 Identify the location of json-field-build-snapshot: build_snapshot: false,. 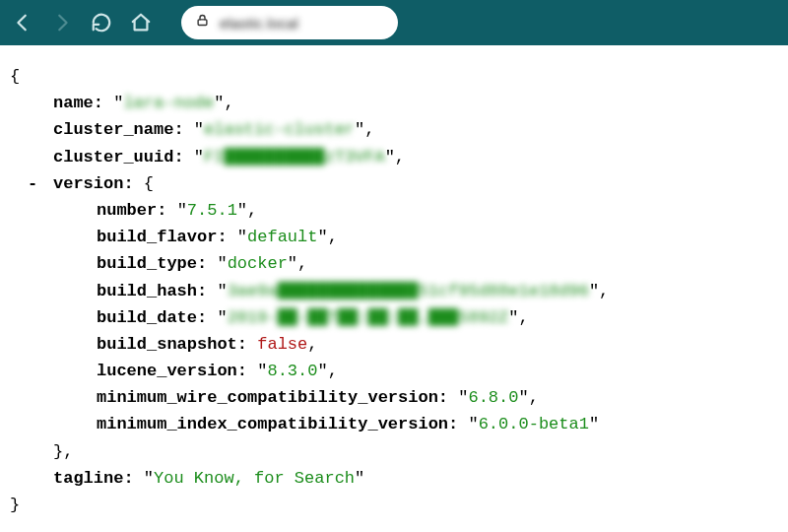
(394, 345).